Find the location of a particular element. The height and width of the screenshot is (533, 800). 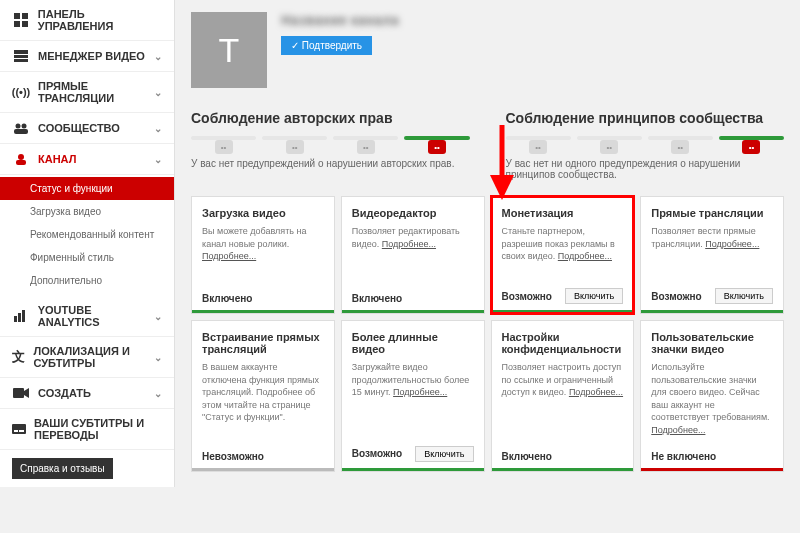

sub-item: Дополнительно is located at coordinates (87, 280).